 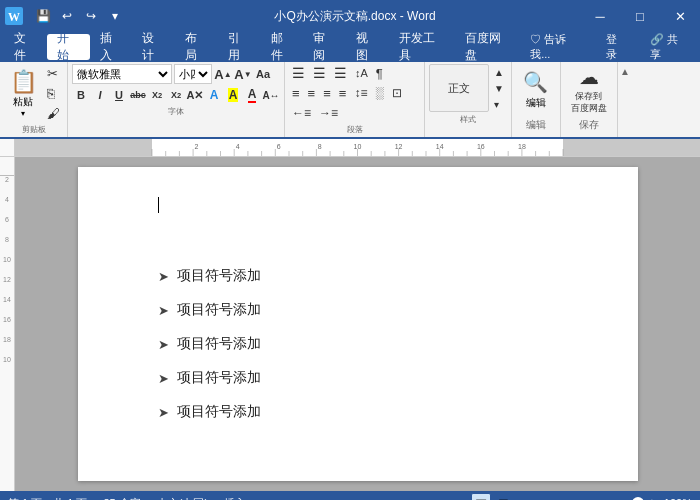 I want to click on indent-left-button: ←≡, so click(x=302, y=113).